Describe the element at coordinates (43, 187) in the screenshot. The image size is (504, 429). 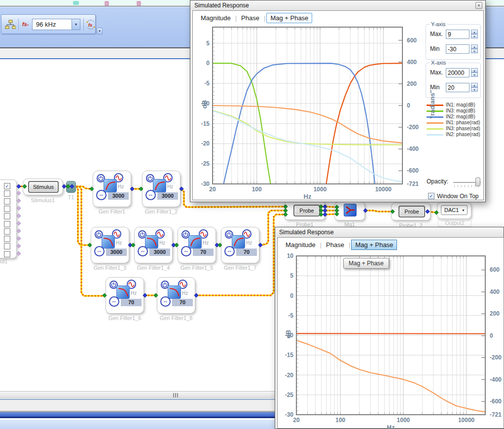
I see `stimulus-block: Stimulus` at that location.